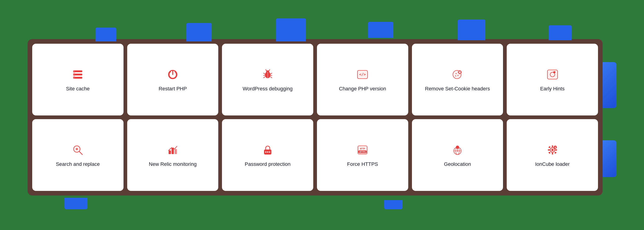  I want to click on card-password-protection: Password protection, so click(268, 155).